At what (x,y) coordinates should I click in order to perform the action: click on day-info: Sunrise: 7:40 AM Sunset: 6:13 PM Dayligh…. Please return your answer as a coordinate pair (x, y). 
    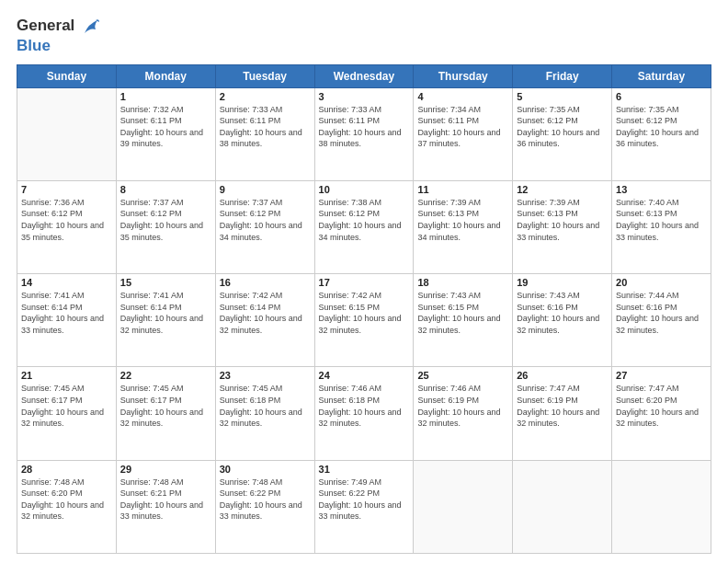
    Looking at the image, I should click on (662, 220).